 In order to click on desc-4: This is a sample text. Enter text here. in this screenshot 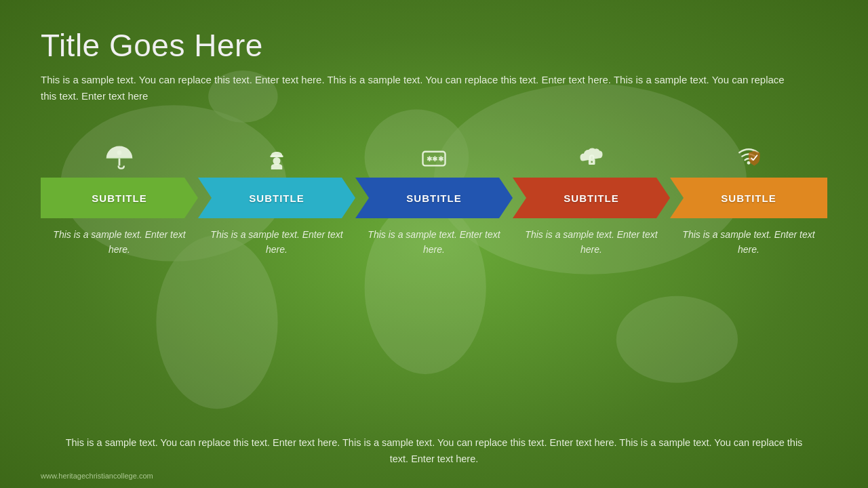, I will do `click(591, 243)`.